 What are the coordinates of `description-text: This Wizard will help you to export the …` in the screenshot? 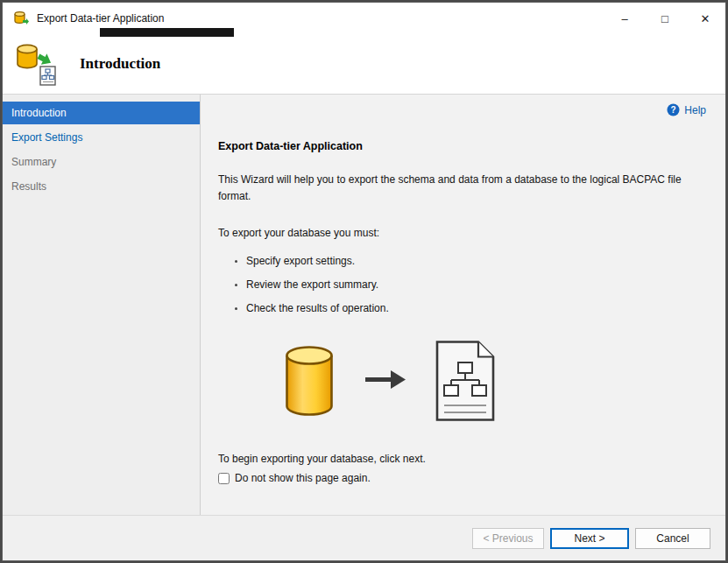 It's located at (451, 187).